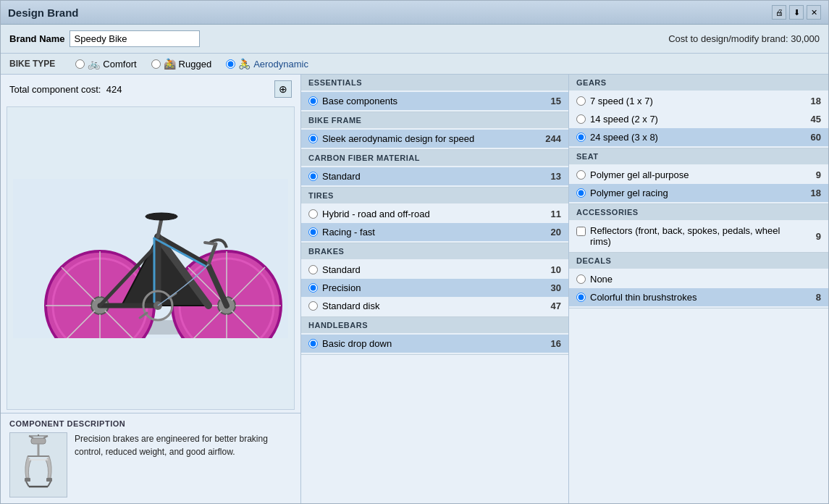 The width and height of the screenshot is (829, 504). I want to click on reflectors-label: Reflectors (front, back, spokes, pedals,…, so click(695, 236).